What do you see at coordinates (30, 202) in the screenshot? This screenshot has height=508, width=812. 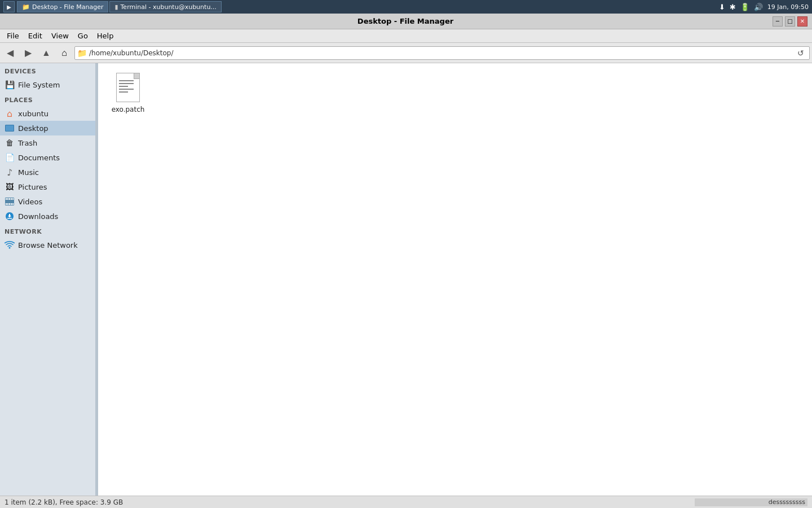 I see `sidebar-videos-label: Videos` at bounding box center [30, 202].